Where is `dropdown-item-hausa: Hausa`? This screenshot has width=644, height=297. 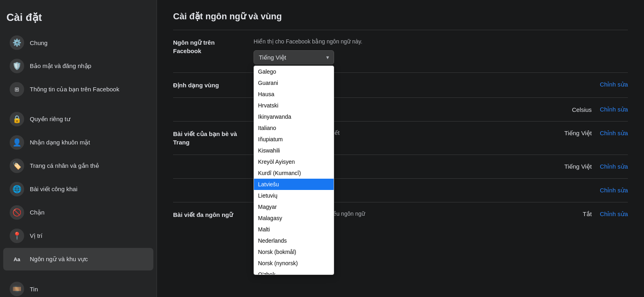 dropdown-item-hausa: Hausa is located at coordinates (294, 94).